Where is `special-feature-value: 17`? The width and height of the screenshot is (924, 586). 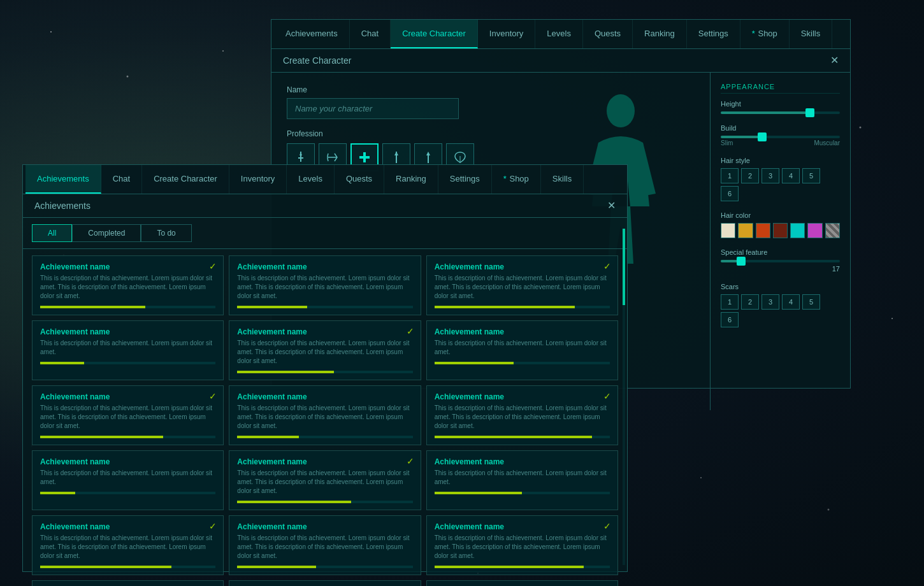 special-feature-value: 17 is located at coordinates (780, 269).